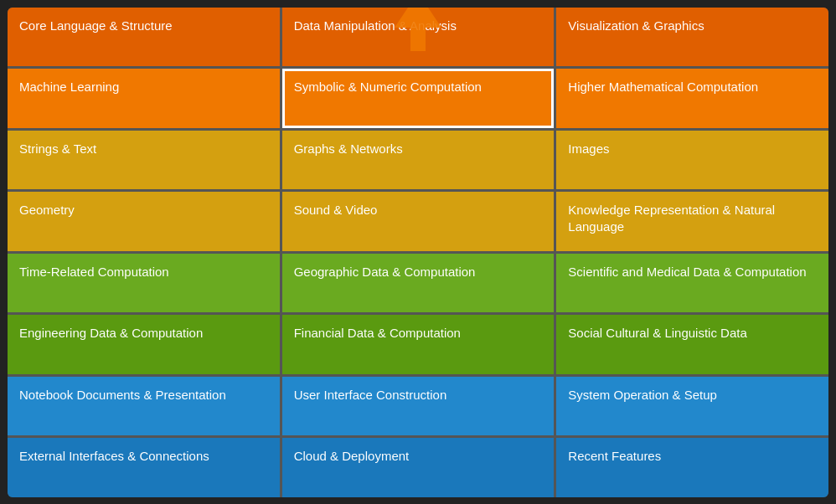 The height and width of the screenshot is (504, 836). What do you see at coordinates (588, 149) in the screenshot?
I see `cell-label-images: Images` at bounding box center [588, 149].